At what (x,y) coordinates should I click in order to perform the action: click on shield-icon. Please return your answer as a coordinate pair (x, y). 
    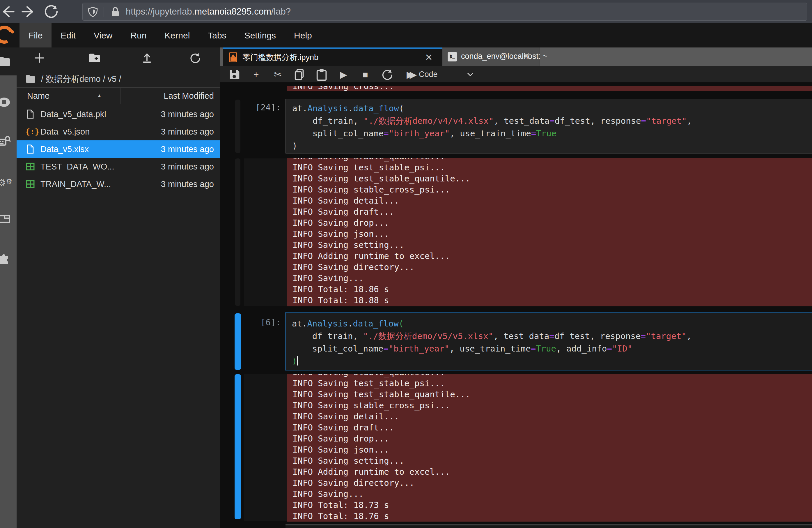
    Looking at the image, I should click on (93, 12).